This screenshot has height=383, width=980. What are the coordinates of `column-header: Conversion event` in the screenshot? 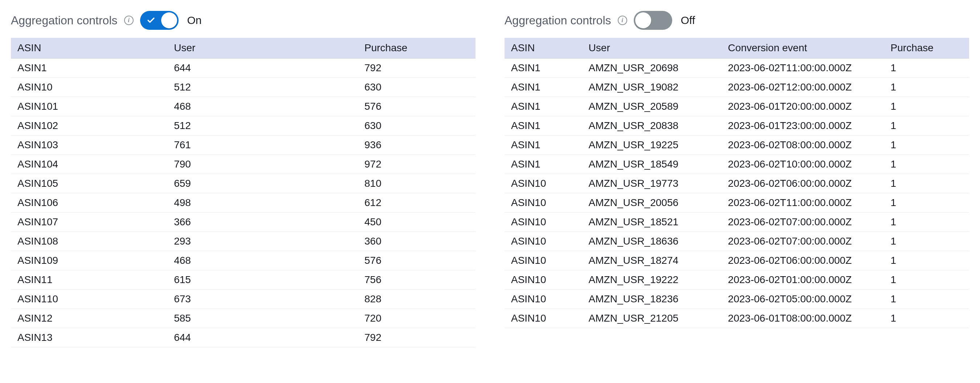 It's located at (804, 48).